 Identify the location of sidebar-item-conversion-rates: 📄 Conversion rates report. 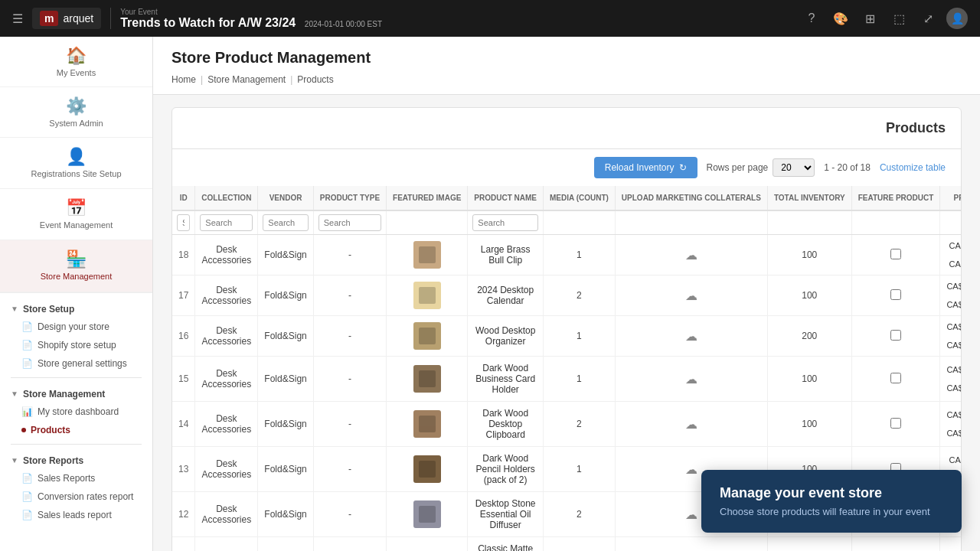
(77, 497).